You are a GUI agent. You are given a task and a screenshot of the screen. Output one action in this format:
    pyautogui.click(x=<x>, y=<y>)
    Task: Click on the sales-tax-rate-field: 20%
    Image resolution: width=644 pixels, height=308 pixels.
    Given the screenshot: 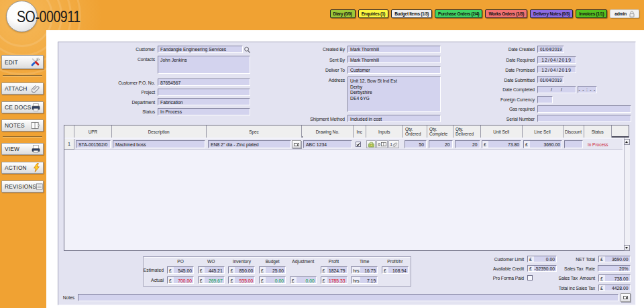 What is the action you would take?
    pyautogui.click(x=614, y=268)
    